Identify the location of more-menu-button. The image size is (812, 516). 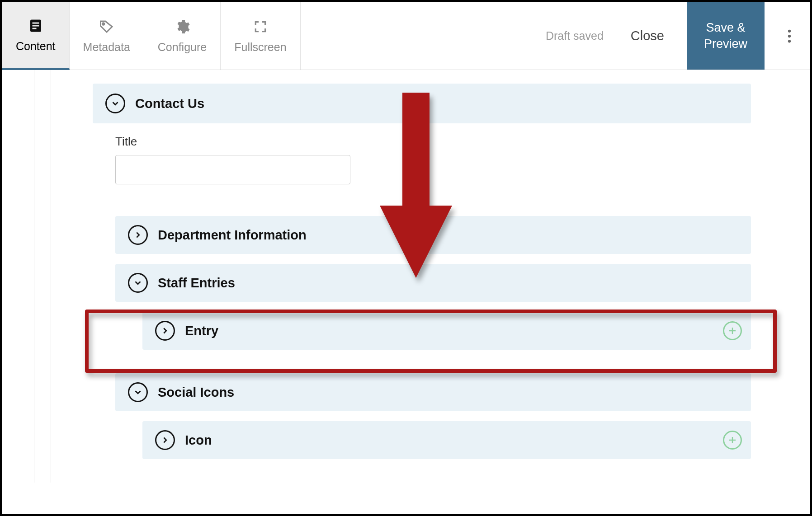
(789, 36).